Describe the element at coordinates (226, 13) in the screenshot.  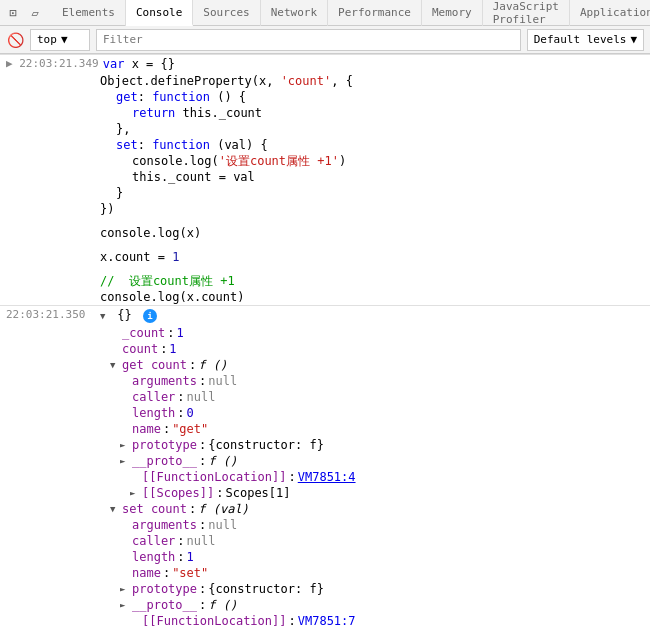
I see `tab-sources: Sources` at that location.